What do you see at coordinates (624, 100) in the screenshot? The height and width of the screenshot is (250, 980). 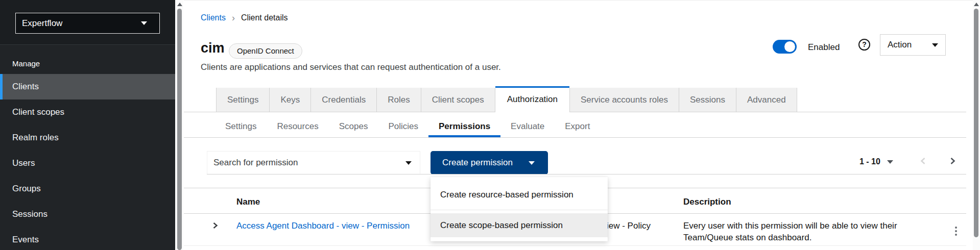 I see `tab-service-accounts-roles: Service accounts roles` at bounding box center [624, 100].